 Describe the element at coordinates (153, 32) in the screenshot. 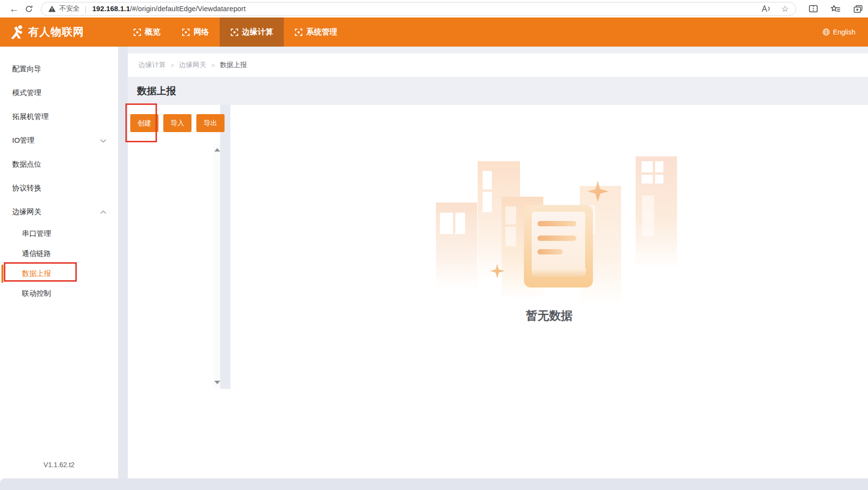

I see `tab-label: 概览` at that location.